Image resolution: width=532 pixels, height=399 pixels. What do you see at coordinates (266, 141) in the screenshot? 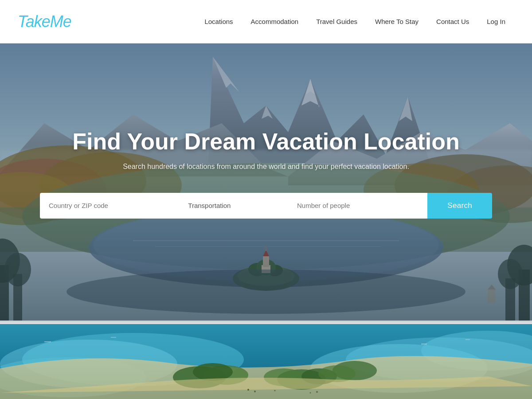
I see `hero-title: Find Your Dream Vacation Location` at bounding box center [266, 141].